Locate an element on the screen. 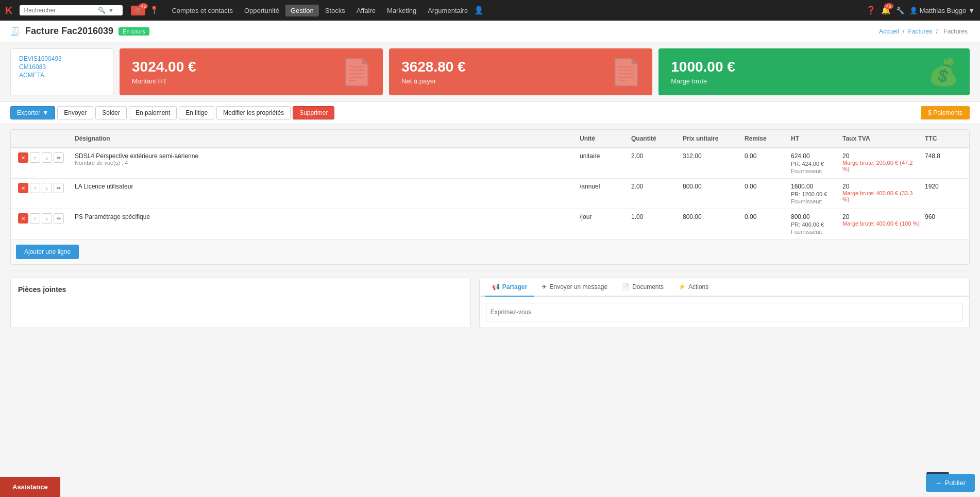 The width and height of the screenshot is (980, 497). montant-ht-value: 3024.00 € is located at coordinates (251, 67).